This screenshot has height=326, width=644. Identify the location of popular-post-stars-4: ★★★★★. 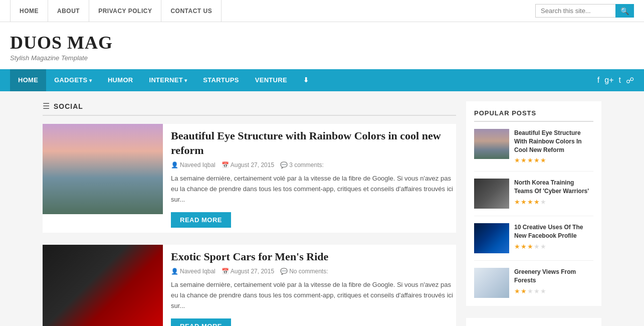
(554, 291).